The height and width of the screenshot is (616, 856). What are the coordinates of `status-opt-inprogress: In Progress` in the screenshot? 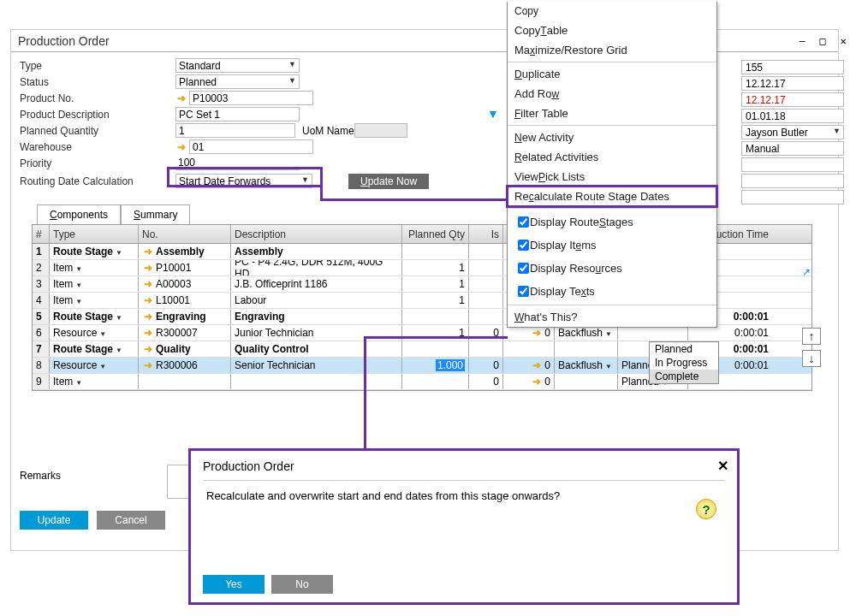 It's located at (684, 363).